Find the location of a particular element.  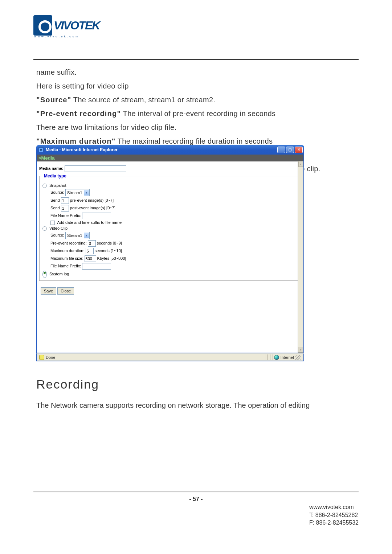

add-date-checkbox is located at coordinates (53, 223).